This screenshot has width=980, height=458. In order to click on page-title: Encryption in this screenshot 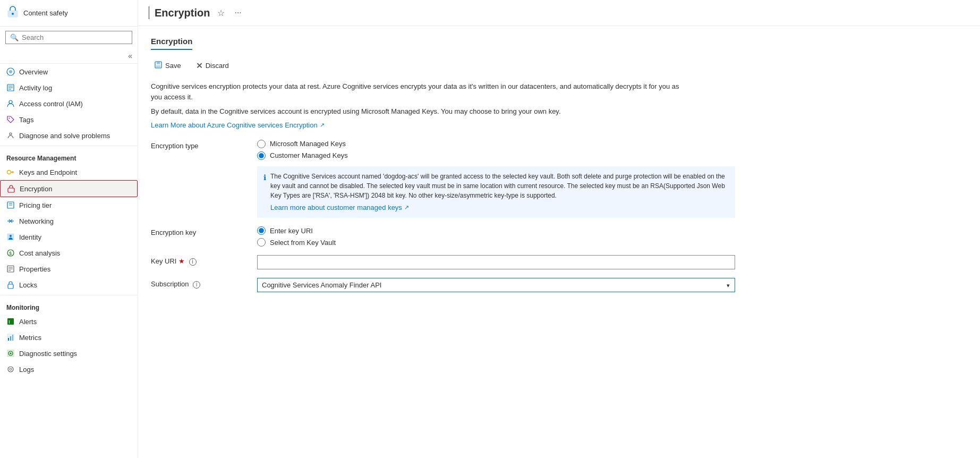, I will do `click(182, 13)`.